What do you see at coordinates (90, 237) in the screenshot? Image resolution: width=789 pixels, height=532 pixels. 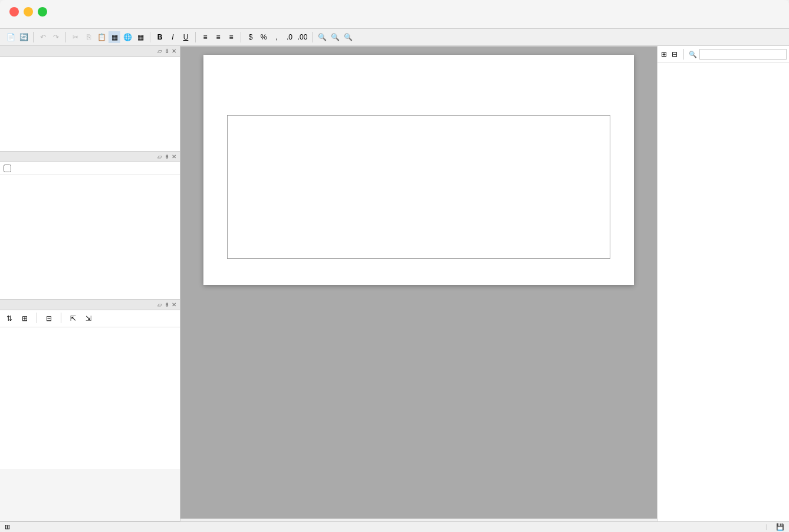 I see `key-tree` at bounding box center [90, 237].